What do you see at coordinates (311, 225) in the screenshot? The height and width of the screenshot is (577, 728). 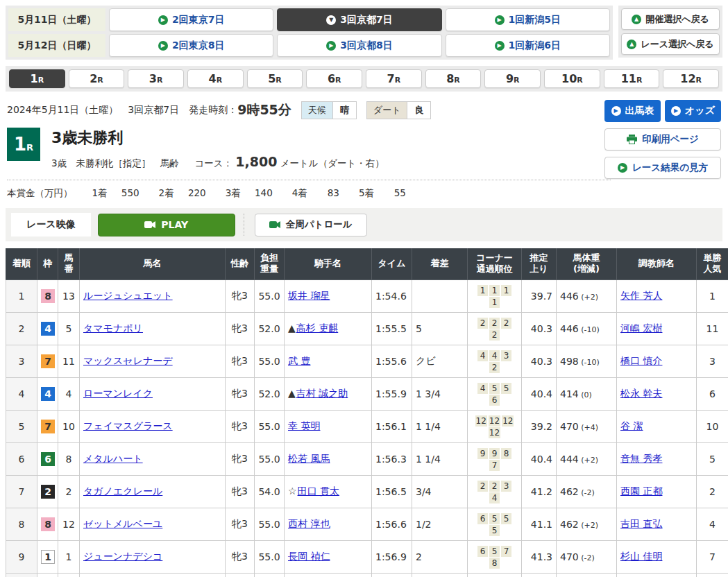 I see `patrol-video-button: 全周パトロール` at bounding box center [311, 225].